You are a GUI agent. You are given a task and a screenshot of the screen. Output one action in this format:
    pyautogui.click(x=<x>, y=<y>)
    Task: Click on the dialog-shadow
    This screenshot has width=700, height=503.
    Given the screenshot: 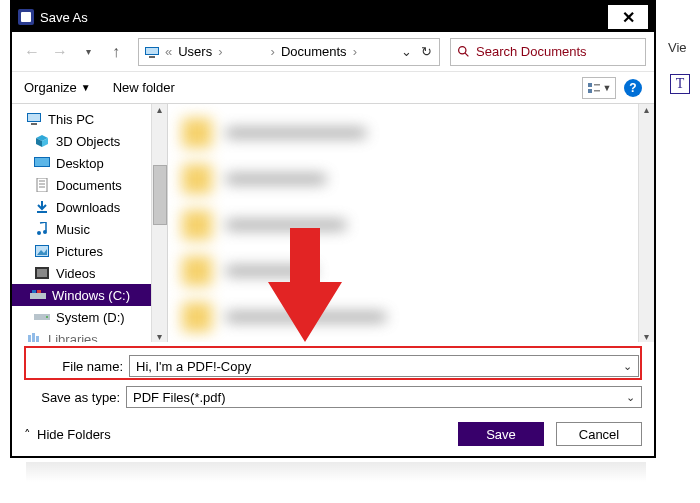 What is the action you would take?
    pyautogui.click(x=336, y=472)
    